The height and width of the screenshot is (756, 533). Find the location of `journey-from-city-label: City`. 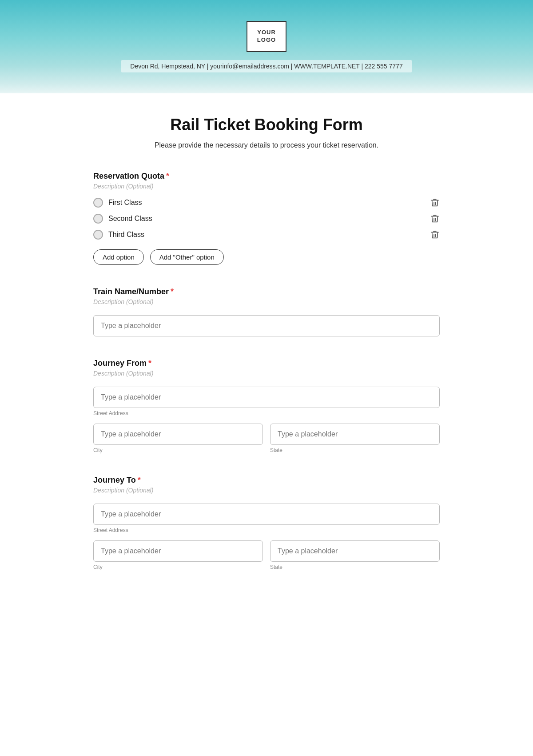

journey-from-city-label: City is located at coordinates (178, 450).